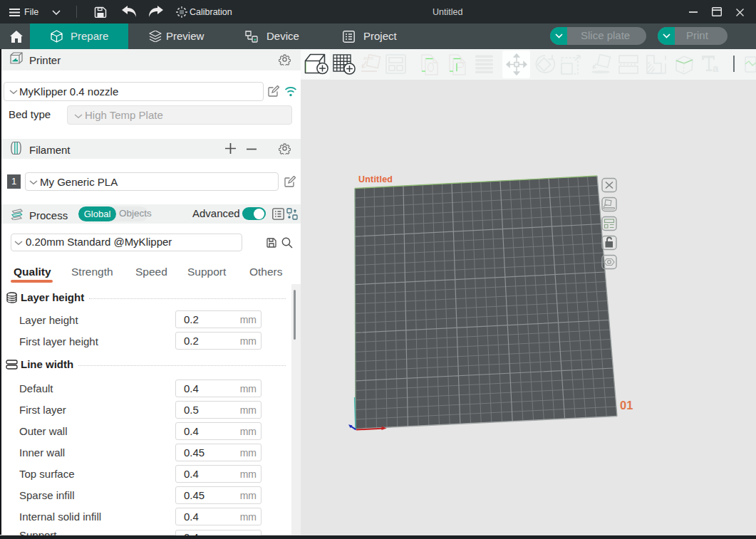 This screenshot has width=756, height=539. What do you see at coordinates (626, 405) in the screenshot?
I see `svg-text: 01` at bounding box center [626, 405].